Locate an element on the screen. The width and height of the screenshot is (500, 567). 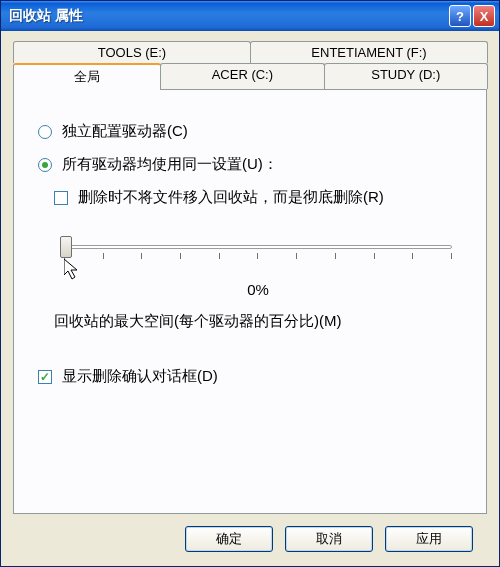
option-label: 显示删除确认对话框(D) is located at coordinates (140, 376).